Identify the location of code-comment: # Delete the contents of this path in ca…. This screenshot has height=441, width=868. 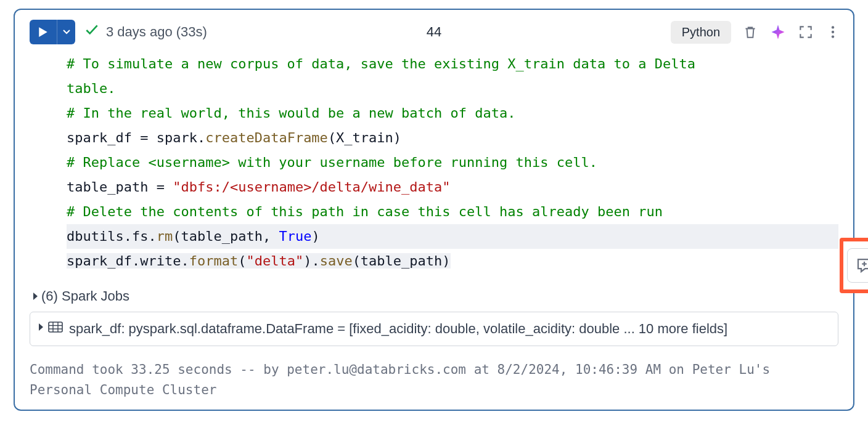
(365, 212).